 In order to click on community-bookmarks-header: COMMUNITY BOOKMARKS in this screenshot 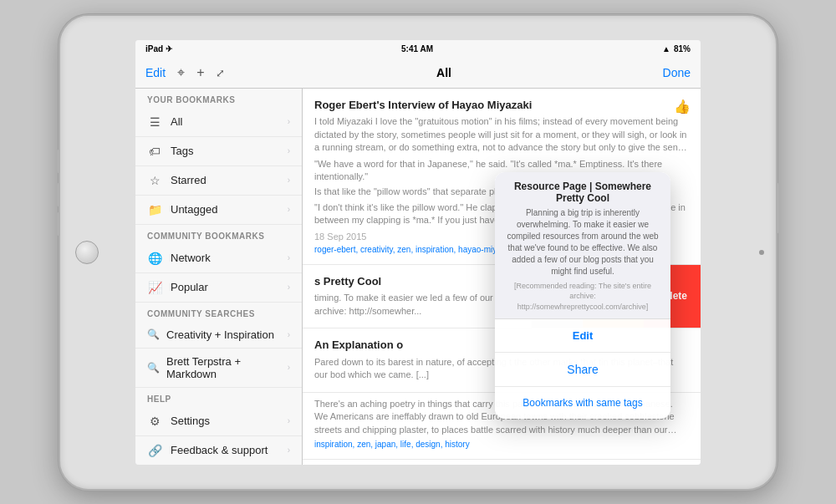, I will do `click(219, 234)`.